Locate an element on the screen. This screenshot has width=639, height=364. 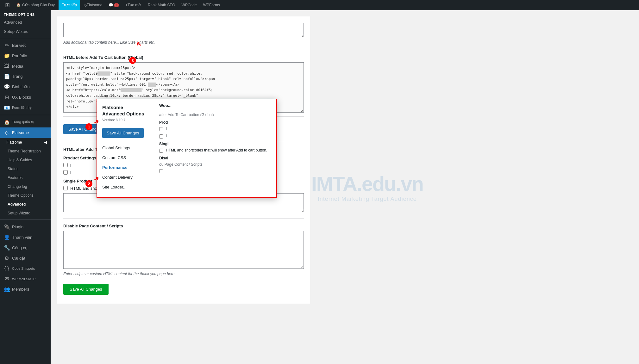
overlay-disable-checkbox is located at coordinates (161, 171).